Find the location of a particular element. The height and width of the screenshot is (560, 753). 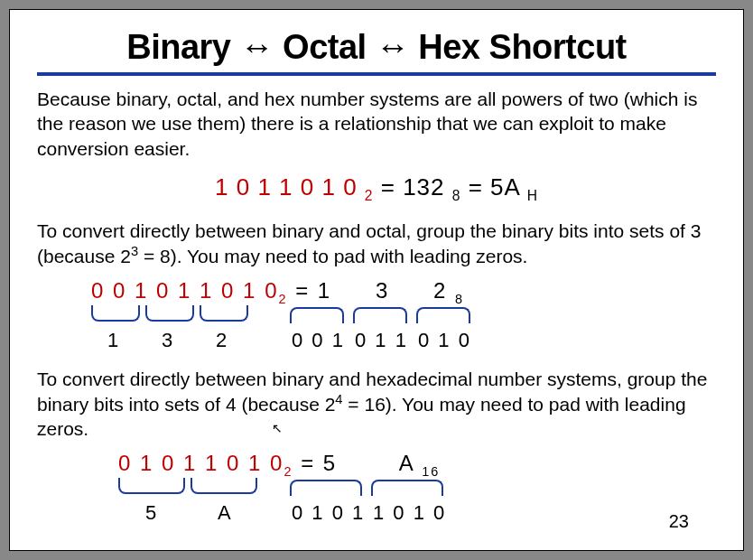

octal-paragraph: To convert directly between binary and o… is located at coordinates (376, 244).